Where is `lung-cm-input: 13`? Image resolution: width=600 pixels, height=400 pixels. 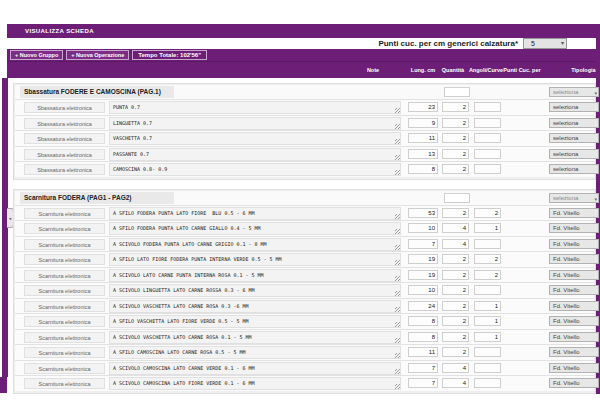
lung-cm-input: 13 is located at coordinates (423, 154).